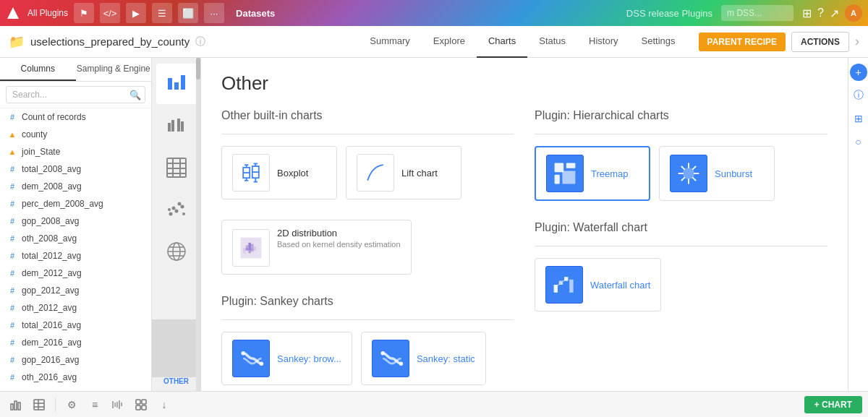  What do you see at coordinates (75, 117) in the screenshot?
I see `list-item: # Count of records` at bounding box center [75, 117].